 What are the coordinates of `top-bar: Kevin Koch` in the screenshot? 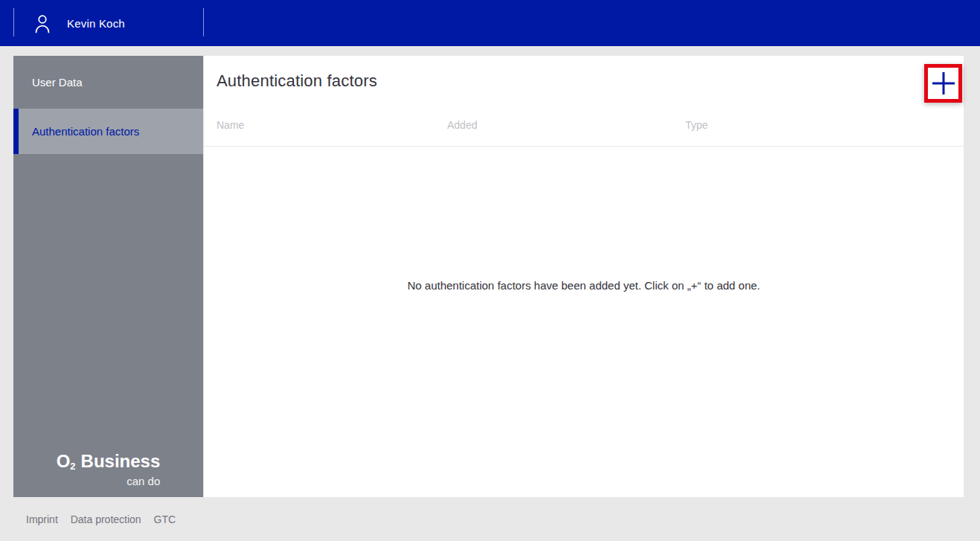 It's located at (490, 23).